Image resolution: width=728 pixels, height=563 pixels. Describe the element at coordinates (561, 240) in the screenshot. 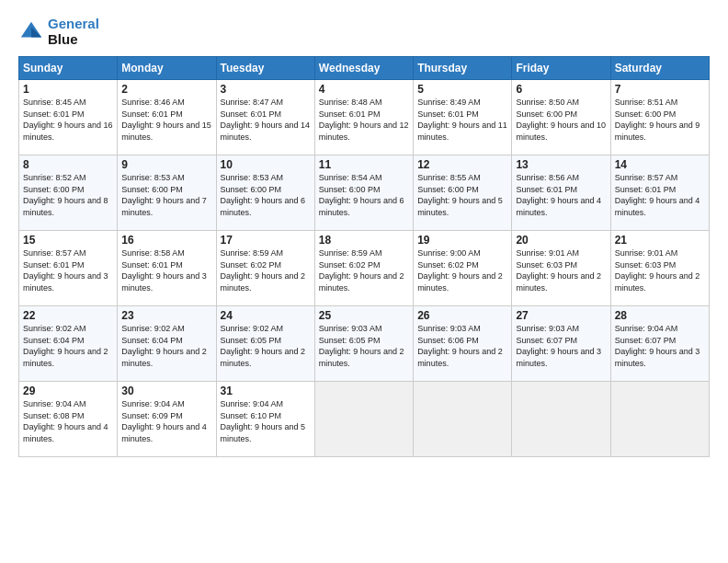

I see `day-number: 20` at that location.